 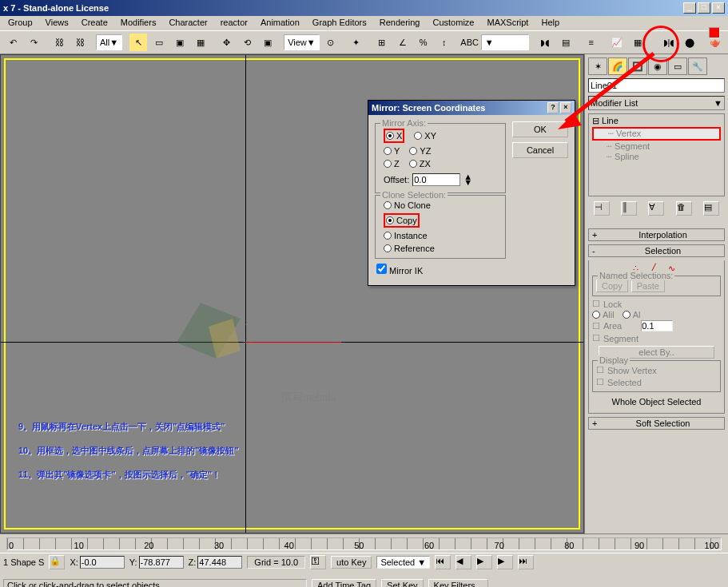 What do you see at coordinates (657, 147) in the screenshot?
I see `stack-segment: ┈ Segment` at bounding box center [657, 147].